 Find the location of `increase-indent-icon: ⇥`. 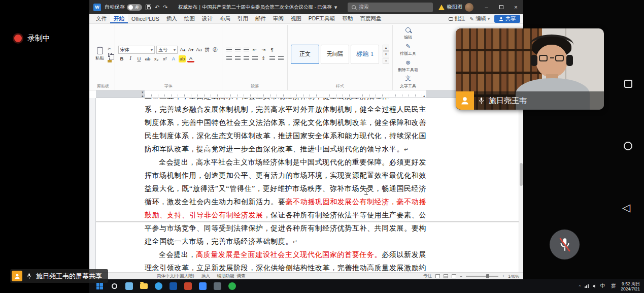

increase-indent-icon: ⇥ is located at coordinates (263, 50).